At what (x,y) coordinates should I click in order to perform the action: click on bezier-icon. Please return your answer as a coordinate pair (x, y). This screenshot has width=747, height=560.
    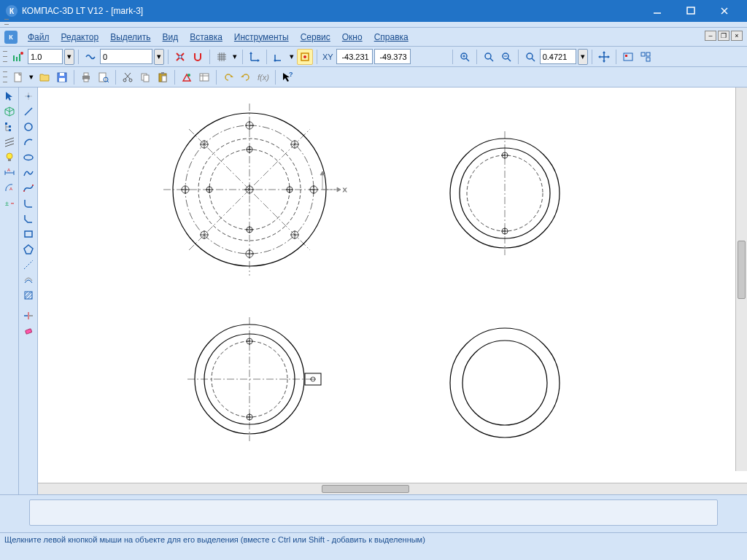
    Looking at the image, I should click on (28, 188).